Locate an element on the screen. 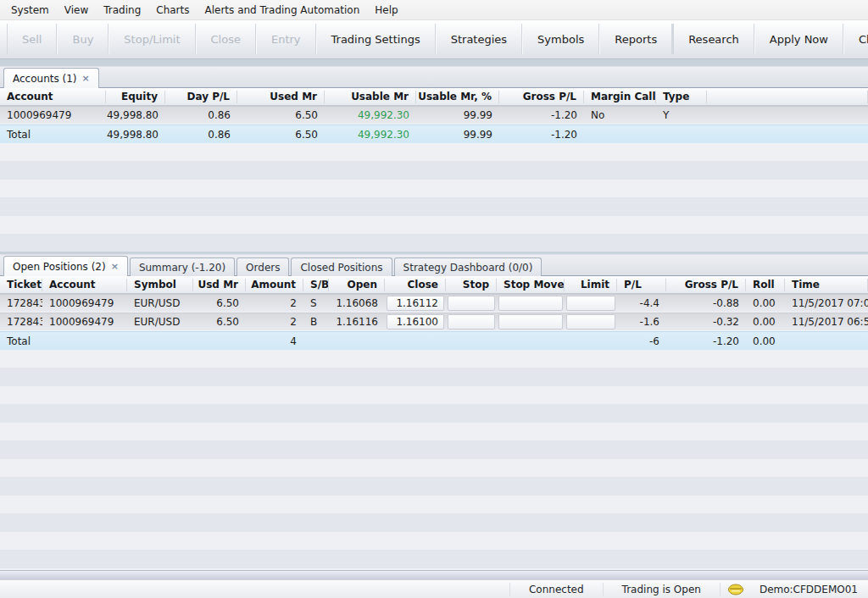  apply-now-button: Apply Now is located at coordinates (798, 39).